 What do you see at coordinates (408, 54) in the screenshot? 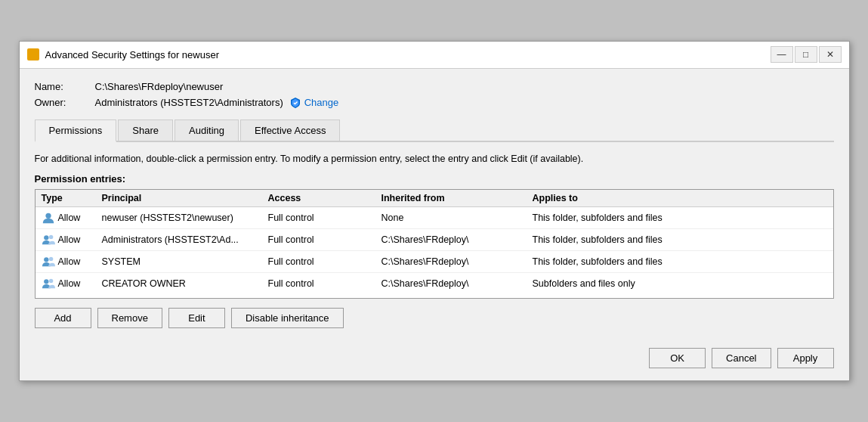
I see `window-title: Advanced Security Settings for newuser` at bounding box center [408, 54].